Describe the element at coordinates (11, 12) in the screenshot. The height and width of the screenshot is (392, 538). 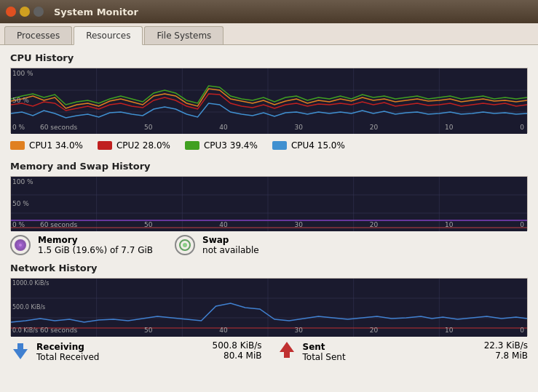
I see `close-button` at that location.